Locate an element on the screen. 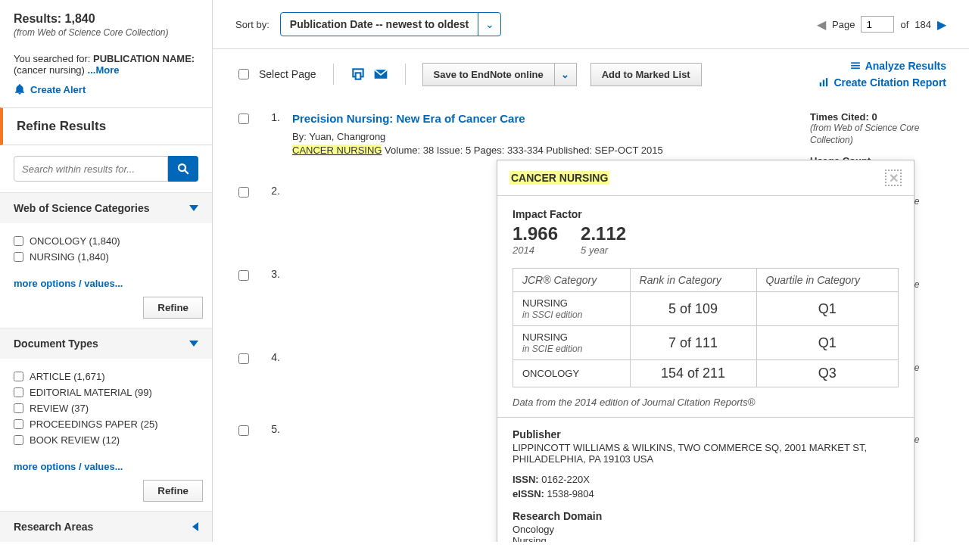  page-number-input is located at coordinates (877, 24).